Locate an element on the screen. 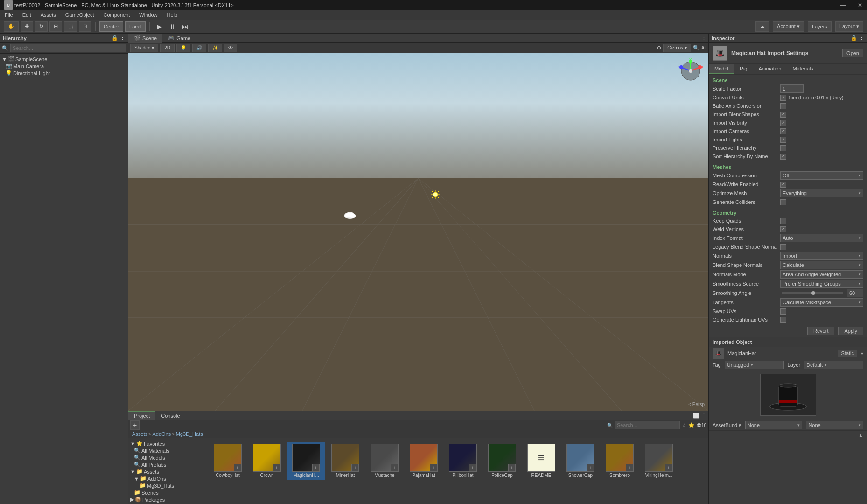  bottom-panel-collapse: ⬜ is located at coordinates (696, 415).